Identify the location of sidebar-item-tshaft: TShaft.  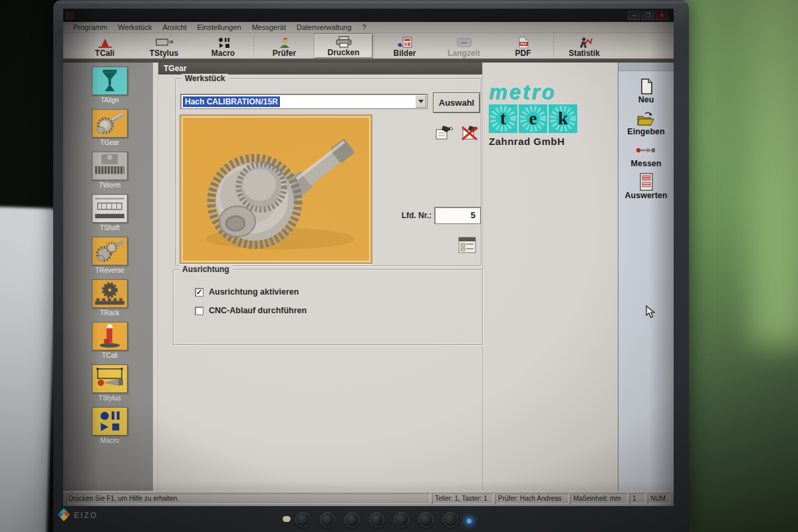
(110, 213).